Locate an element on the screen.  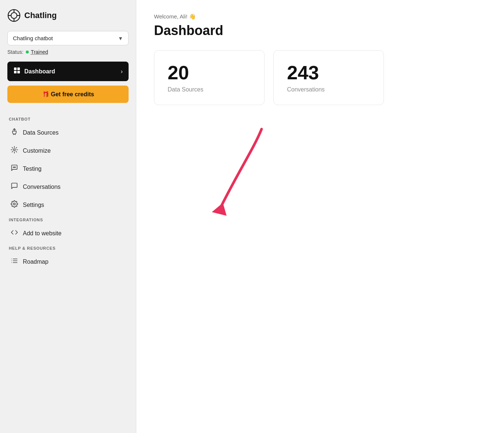
section-label-chatbot: CHATBOT is located at coordinates (68, 119).